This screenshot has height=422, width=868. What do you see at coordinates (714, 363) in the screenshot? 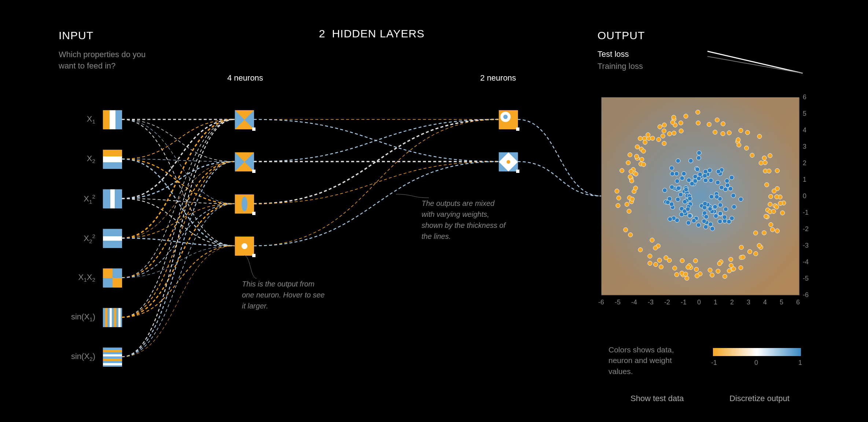
I see `colormap-min: -1` at bounding box center [714, 363].